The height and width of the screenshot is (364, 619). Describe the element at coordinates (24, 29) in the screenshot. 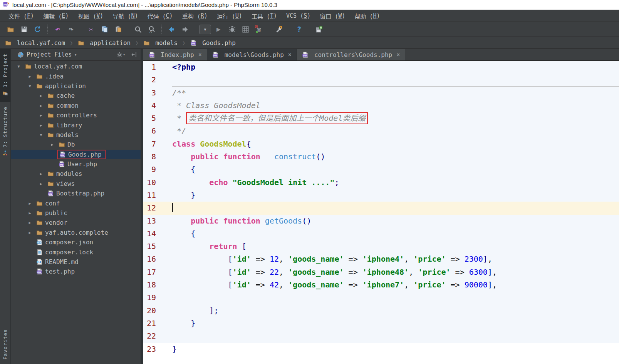

I see `save-all-button` at that location.